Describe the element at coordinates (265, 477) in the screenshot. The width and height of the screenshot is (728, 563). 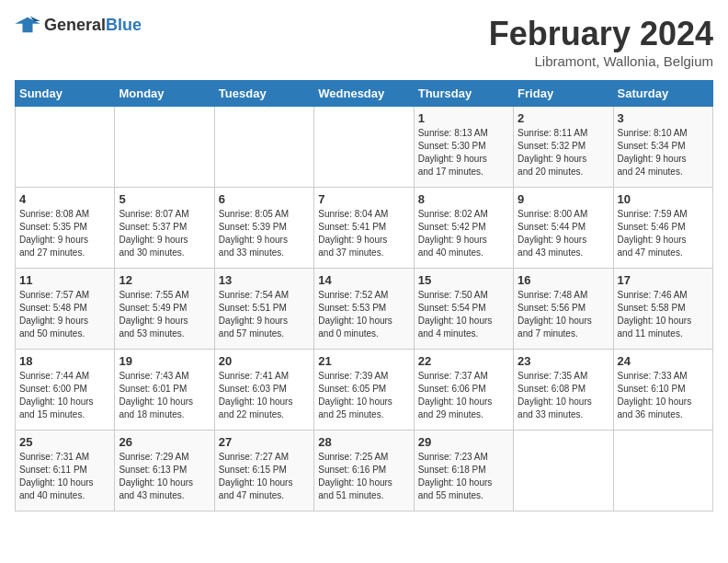
I see `day-info: Sunrise: 7:27 AM Sunset: 6:15 PM Dayligh…` at that location.